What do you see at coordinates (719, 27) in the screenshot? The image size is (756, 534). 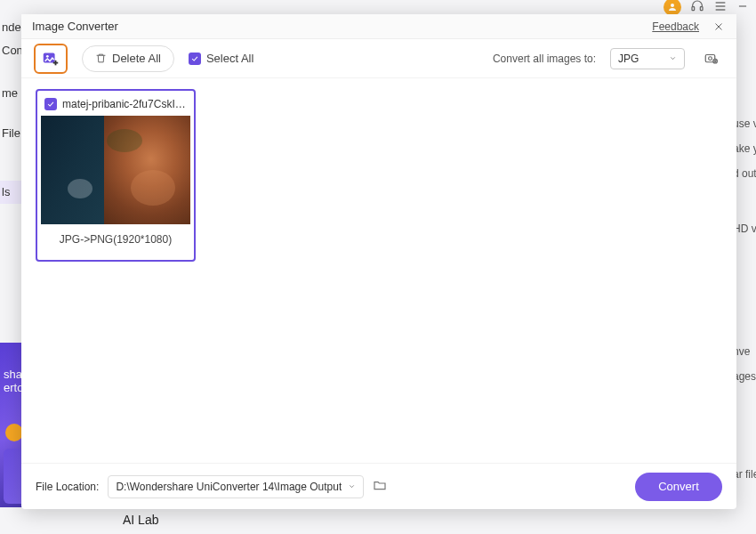 I see `close-icon` at bounding box center [719, 27].